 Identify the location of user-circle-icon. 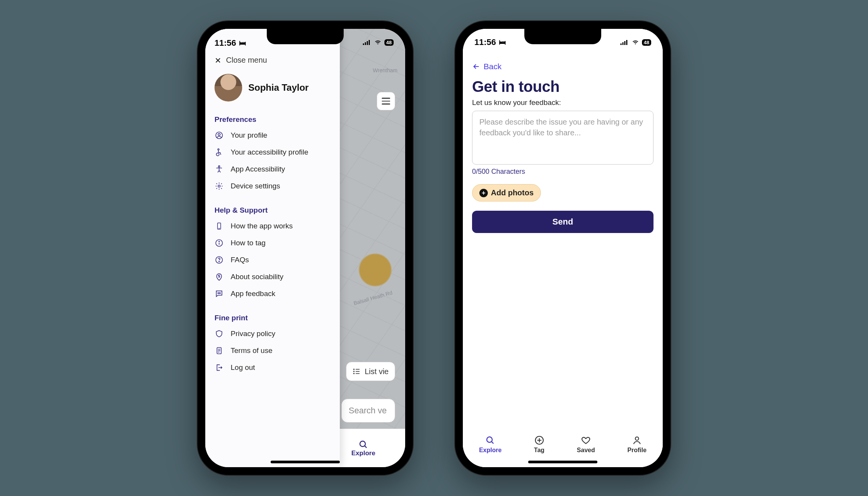
(219, 135).